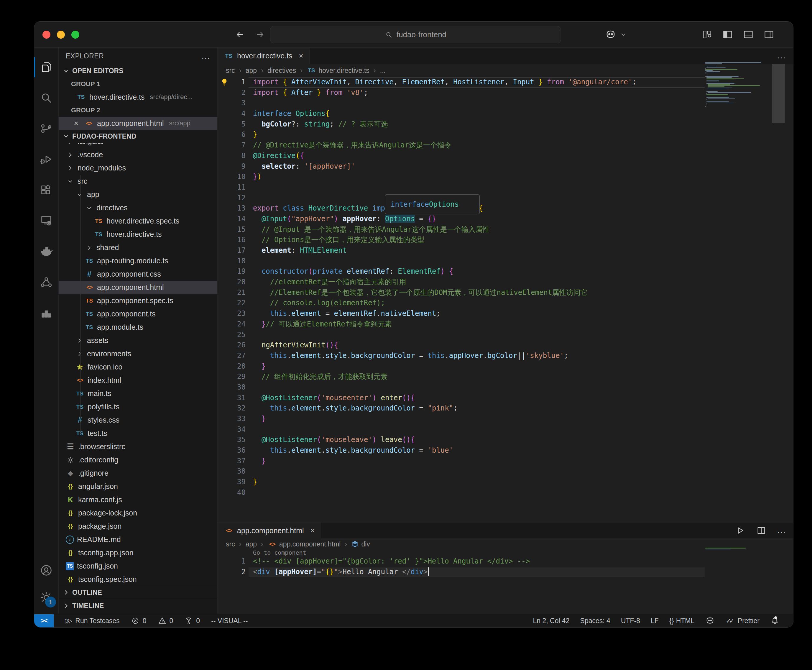  Describe the element at coordinates (761, 531) in the screenshot. I see `split-editor-button` at that location.